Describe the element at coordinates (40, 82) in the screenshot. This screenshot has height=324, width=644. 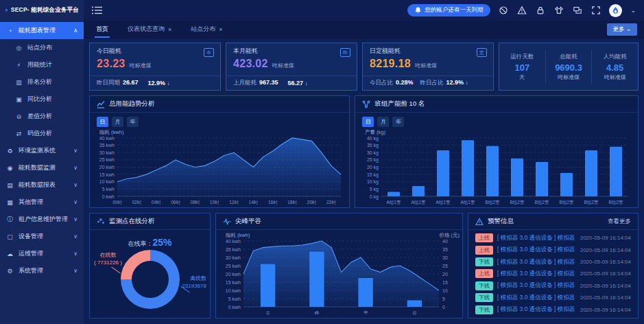
I see `sidebar-item-label: 排名分析` at that location.